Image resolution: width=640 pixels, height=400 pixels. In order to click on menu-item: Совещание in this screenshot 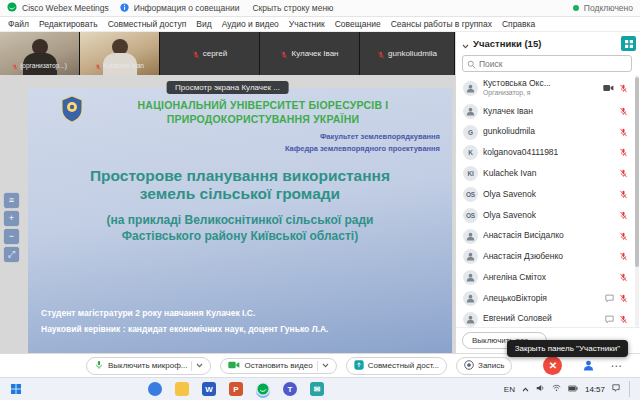, I will do `click(358, 24)`.